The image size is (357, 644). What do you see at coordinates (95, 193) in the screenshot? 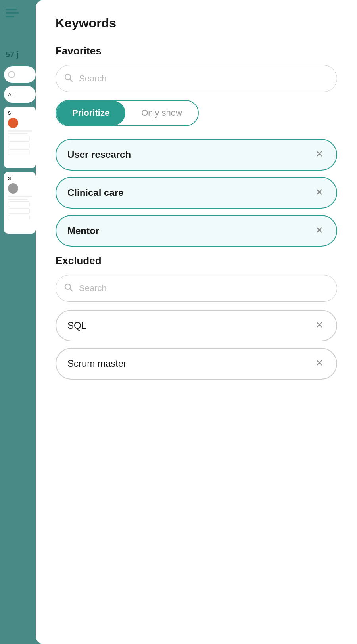
I see `favorite-keyword-clinical-care-text: Clinical care` at bounding box center [95, 193].